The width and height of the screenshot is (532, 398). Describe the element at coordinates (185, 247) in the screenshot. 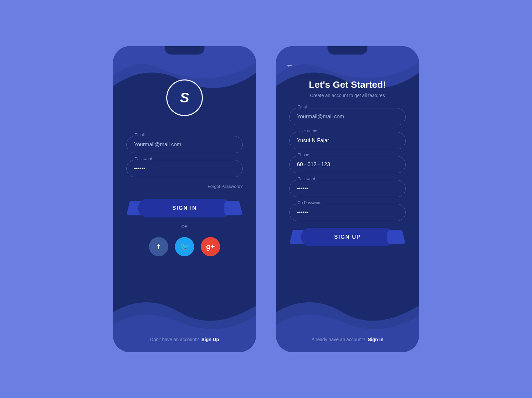

I see `twitter-icon: 🐦` at that location.